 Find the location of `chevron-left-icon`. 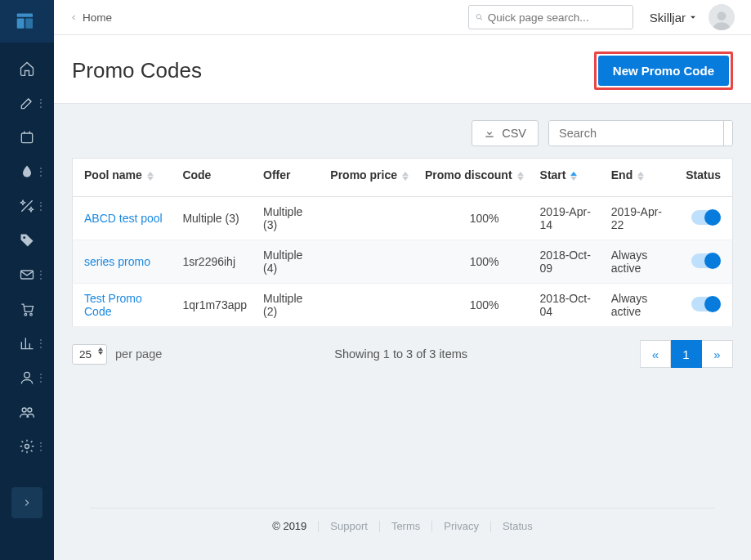

chevron-left-icon is located at coordinates (74, 18).